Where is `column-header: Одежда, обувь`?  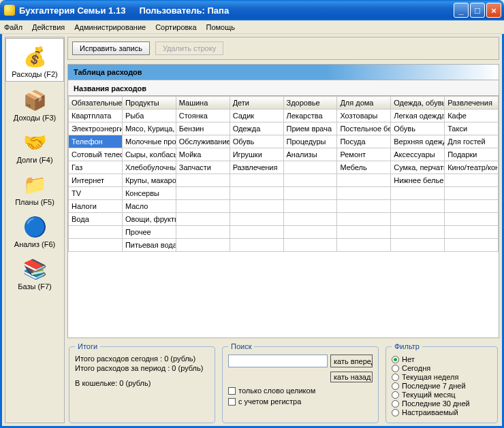
column-header: Одежда, обувь is located at coordinates (418, 103).